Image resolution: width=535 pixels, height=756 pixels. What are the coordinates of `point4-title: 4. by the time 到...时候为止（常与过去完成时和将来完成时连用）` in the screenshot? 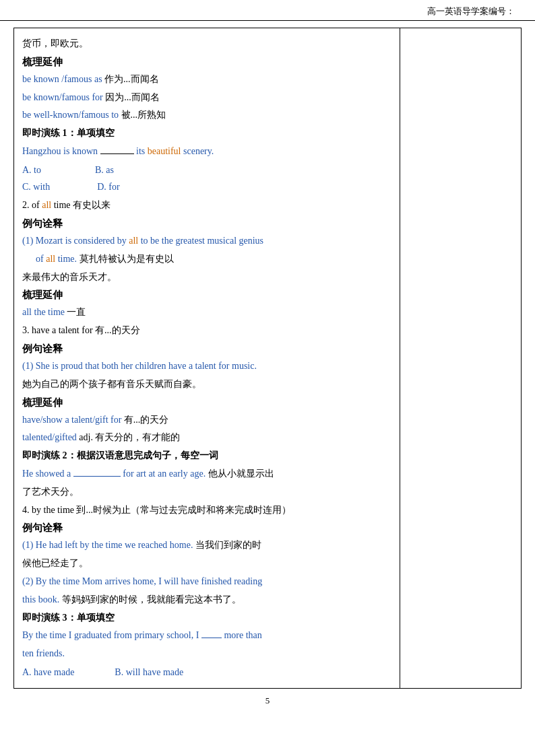 It's located at (207, 510).